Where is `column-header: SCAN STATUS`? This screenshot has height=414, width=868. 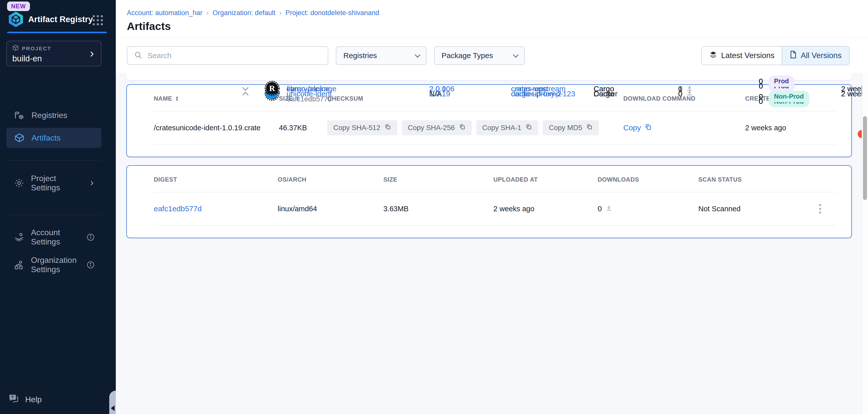 column-header: SCAN STATUS is located at coordinates (756, 180).